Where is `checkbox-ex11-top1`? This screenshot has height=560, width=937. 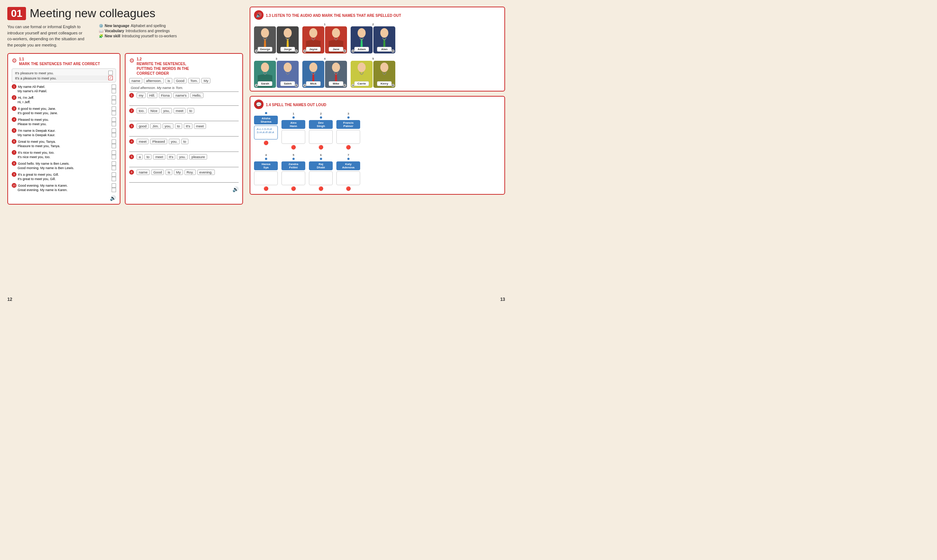 checkbox-ex11-top1 is located at coordinates (111, 73).